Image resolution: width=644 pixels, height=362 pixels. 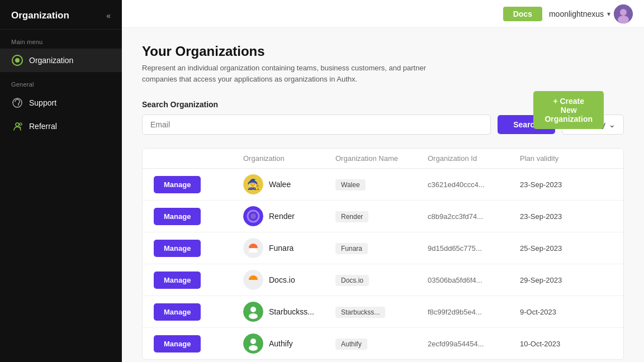 I want to click on col-org-name: Organization Name, so click(x=381, y=159).